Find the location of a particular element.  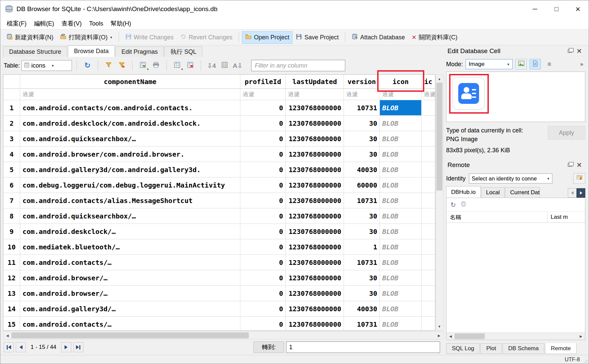

filter-any-column-input is located at coordinates (298, 66).